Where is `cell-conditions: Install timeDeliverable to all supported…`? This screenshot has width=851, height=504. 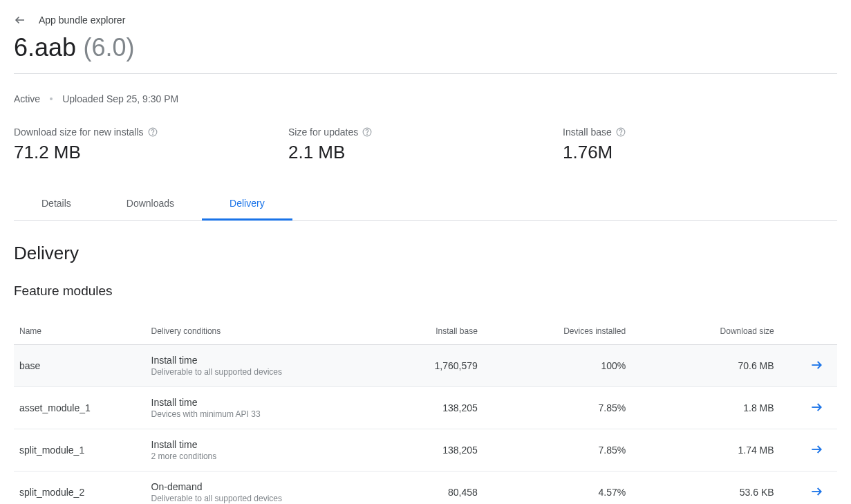
cell-conditions: Install timeDeliverable to all supported… is located at coordinates (253, 366).